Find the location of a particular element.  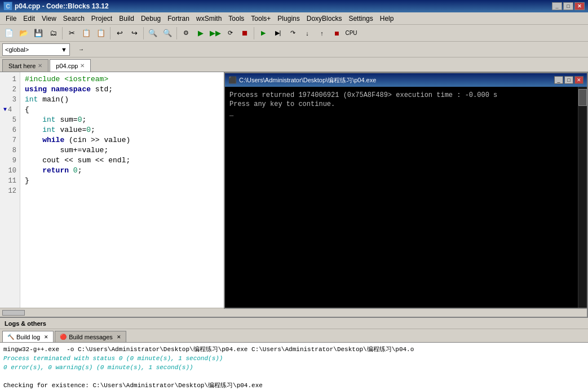

menu-build: Build is located at coordinates (126, 19).